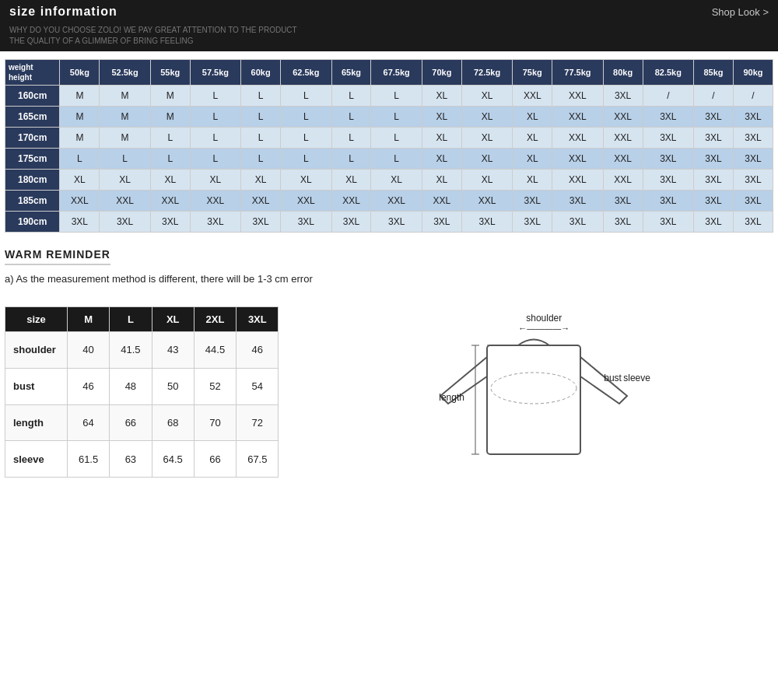  What do you see at coordinates (389, 264) in the screenshot?
I see `warm-reminder-section: WARM REMINDER a) As the measurement meth…` at bounding box center [389, 264].